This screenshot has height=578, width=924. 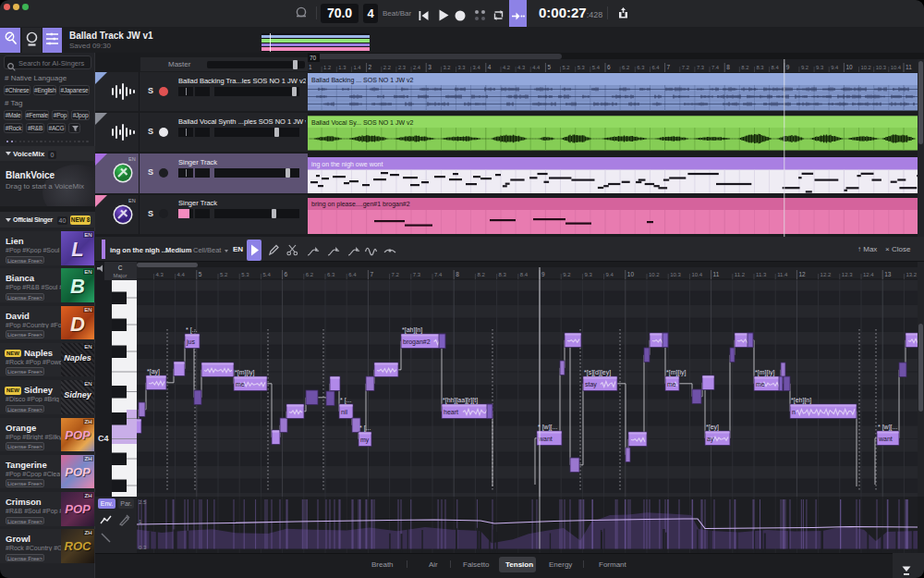 I want to click on svg-text: 1.2, so click(x=327, y=68).